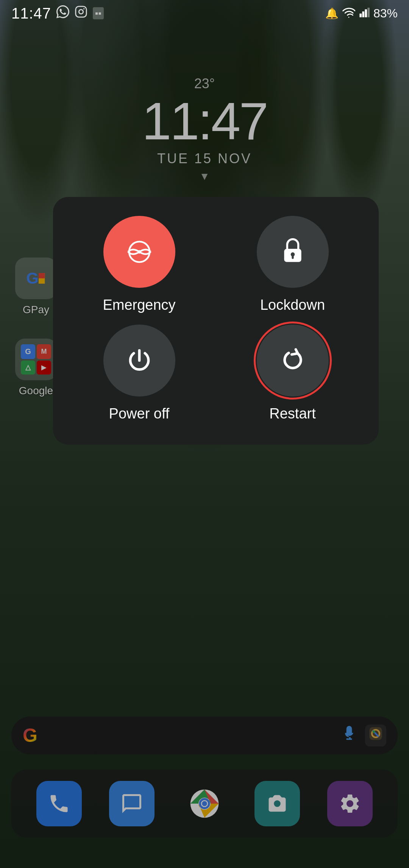 The image size is (409, 868). Describe the element at coordinates (293, 252) in the screenshot. I see `lockdown-circle` at that location.